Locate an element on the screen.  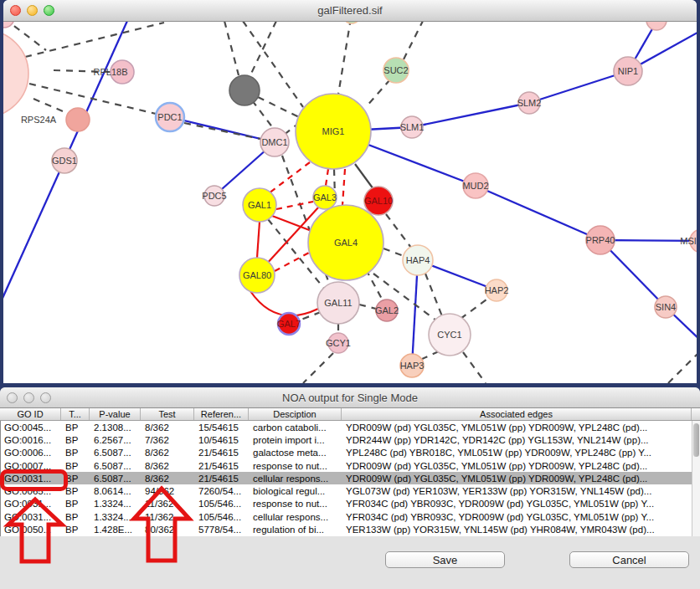
node-label: PRP40 is located at coordinates (601, 240).